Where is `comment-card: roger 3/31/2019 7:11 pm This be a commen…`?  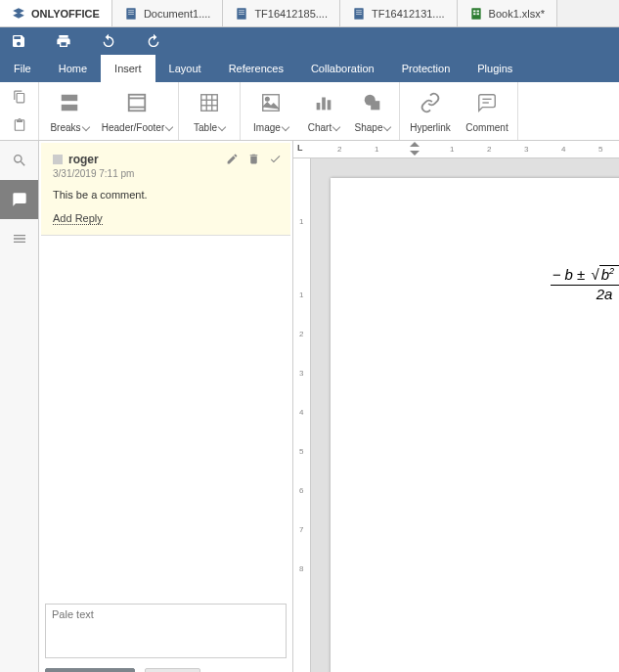 comment-card: roger 3/31/2019 7:11 pm This be a commen… is located at coordinates (166, 190).